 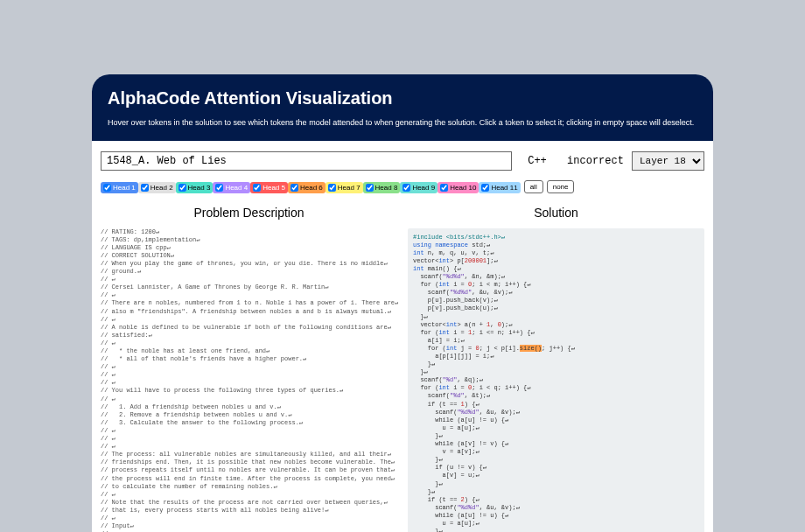 What do you see at coordinates (458, 187) in the screenshot?
I see `head-toggle-10: Head 10` at bounding box center [458, 187].